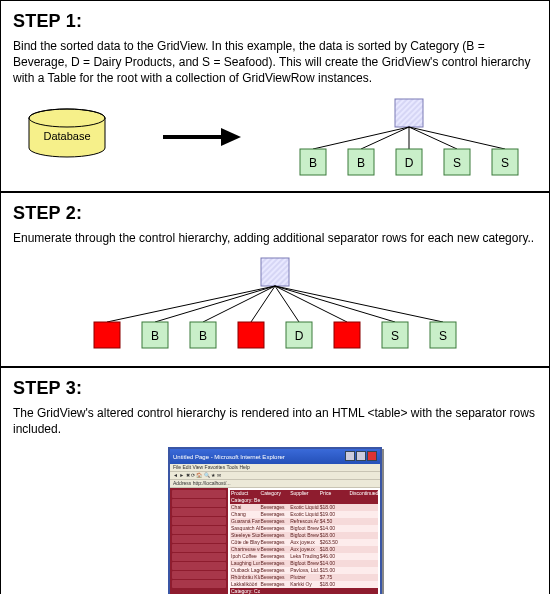 This screenshot has width=550, height=594. What do you see at coordinates (275, 476) in the screenshot?
I see `browser-toolbar: ◄ ► ✖ ⟳ 🏠 🔍 ★ ✉` at bounding box center [275, 476].